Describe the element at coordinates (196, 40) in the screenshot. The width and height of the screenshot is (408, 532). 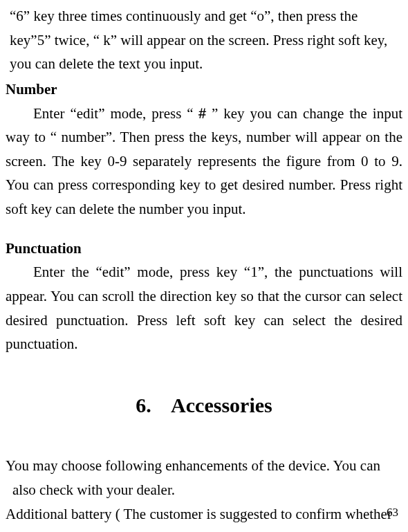
I see `intro-line2: key”5” twice, “ k” will appear on the sc…` at that location.